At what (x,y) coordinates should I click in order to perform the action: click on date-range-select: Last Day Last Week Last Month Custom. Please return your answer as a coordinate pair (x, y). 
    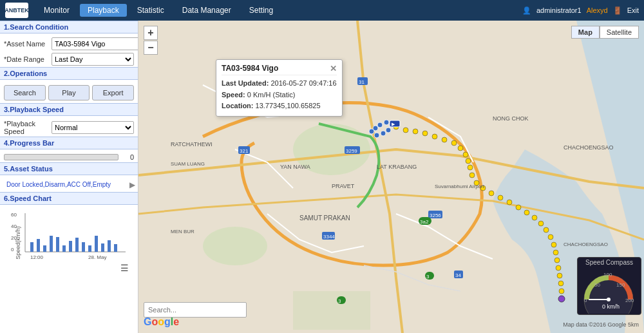
    Looking at the image, I should click on (93, 59).